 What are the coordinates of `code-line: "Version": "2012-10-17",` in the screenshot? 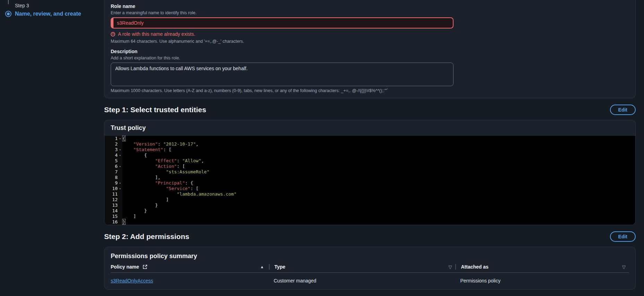 It's located at (379, 144).